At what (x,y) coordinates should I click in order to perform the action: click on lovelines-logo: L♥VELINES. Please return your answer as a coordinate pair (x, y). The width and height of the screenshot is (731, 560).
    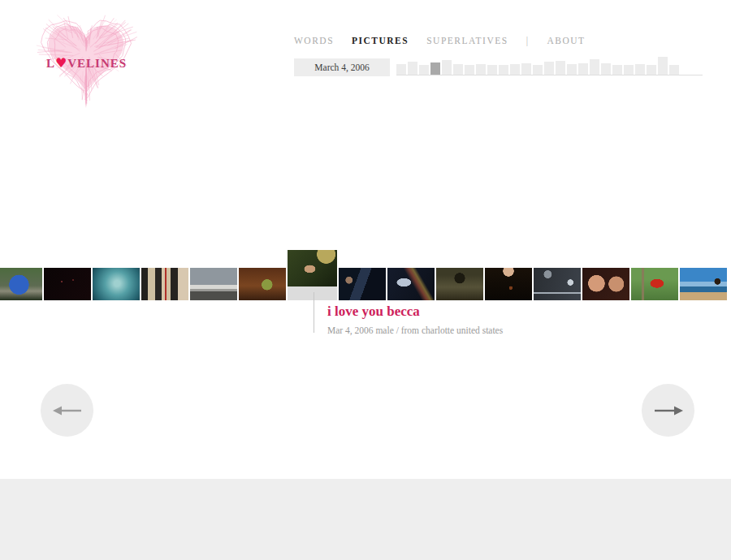
    Looking at the image, I should click on (86, 60).